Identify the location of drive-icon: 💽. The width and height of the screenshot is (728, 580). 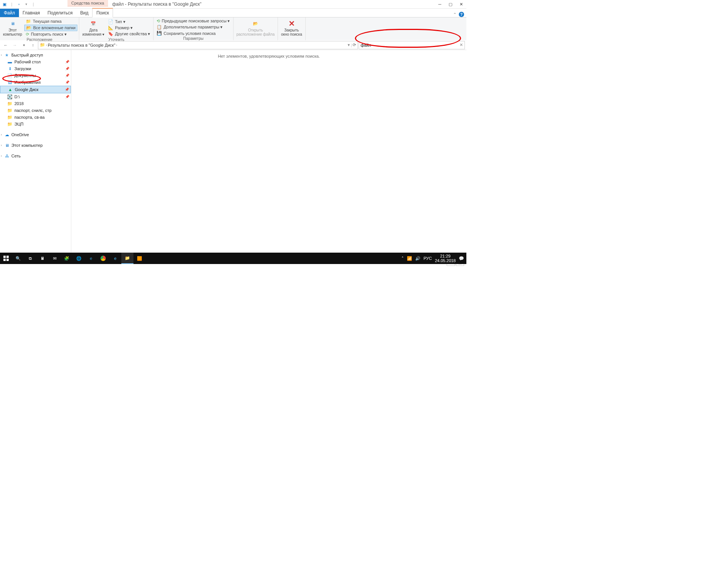
(10, 97).